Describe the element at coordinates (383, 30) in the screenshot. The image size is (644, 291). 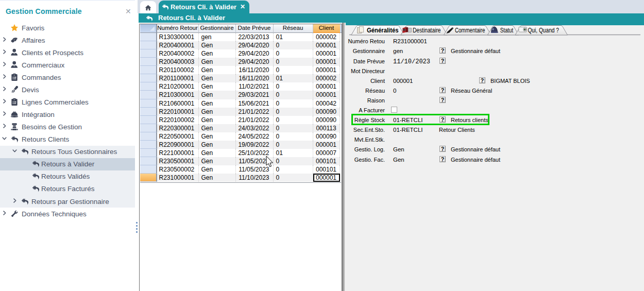
I see `svg-text: Généralités` at that location.